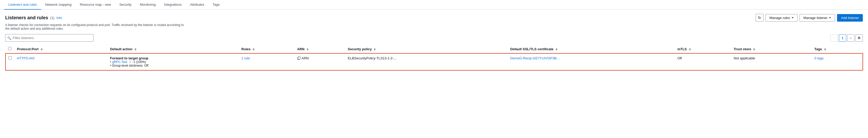 The width and height of the screenshot is (868, 138). I want to click on tab-security: Security, so click(125, 5).